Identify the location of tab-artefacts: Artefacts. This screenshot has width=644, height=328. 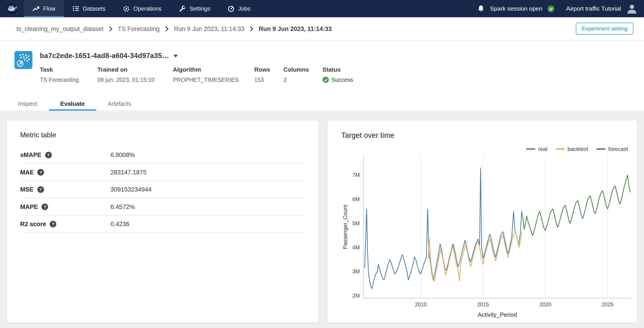
(120, 104).